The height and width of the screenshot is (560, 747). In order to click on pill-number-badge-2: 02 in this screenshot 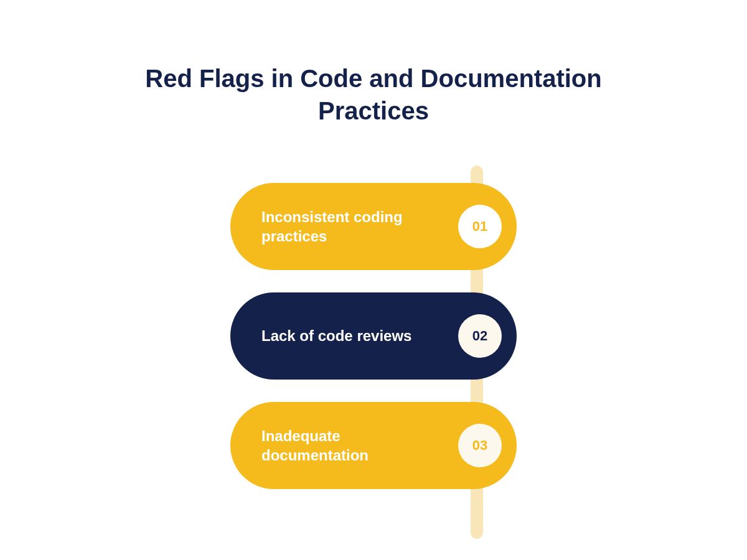, I will do `click(480, 336)`.